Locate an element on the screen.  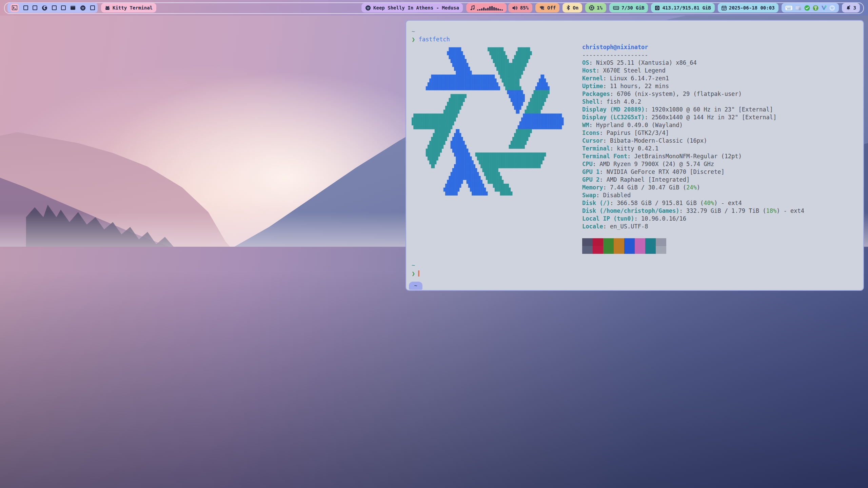
info-line: Memory: 7.44 GiB / 30.47 GiB (24%) is located at coordinates (693, 188).